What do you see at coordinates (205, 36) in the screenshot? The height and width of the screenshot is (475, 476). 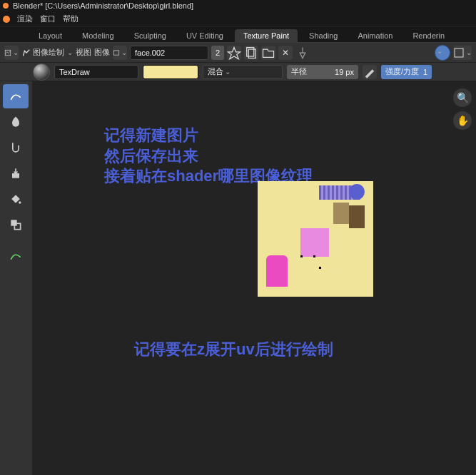 I see `tab-uvediting: UV Editing` at bounding box center [205, 36].